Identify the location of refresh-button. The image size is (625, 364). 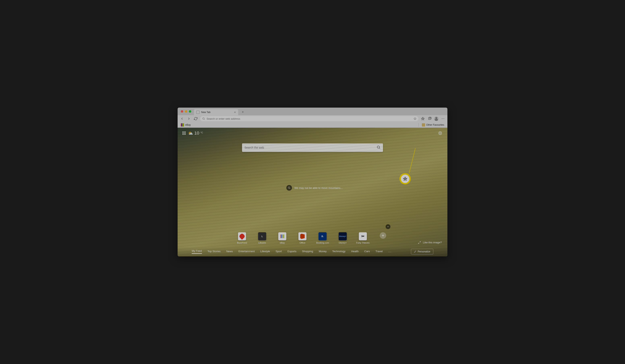
(196, 119).